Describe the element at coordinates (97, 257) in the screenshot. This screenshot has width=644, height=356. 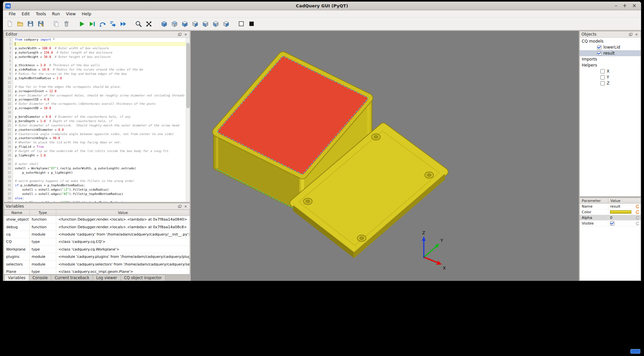
I see `variable-row: pluginsmodule<module 'cadquery.plugins' …` at that location.